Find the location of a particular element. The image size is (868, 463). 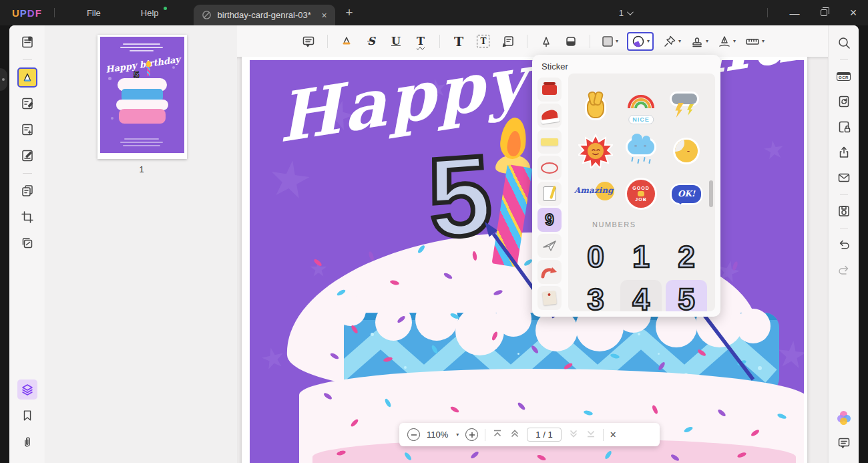

zoom-dropdown-caret: ▾ is located at coordinates (457, 434).